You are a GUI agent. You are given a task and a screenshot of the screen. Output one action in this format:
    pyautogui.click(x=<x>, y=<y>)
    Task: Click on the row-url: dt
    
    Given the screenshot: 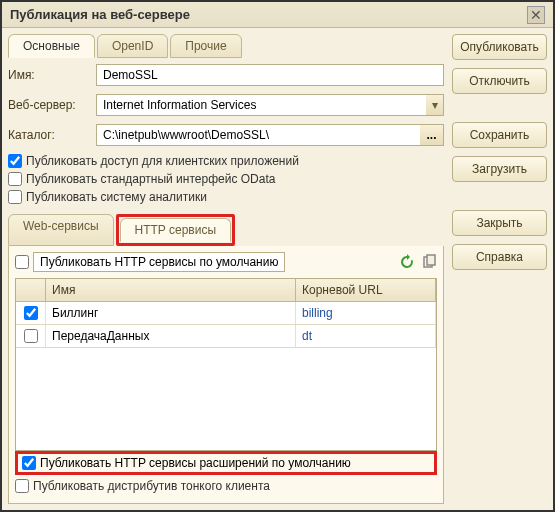 What is the action you would take?
    pyautogui.click(x=366, y=336)
    